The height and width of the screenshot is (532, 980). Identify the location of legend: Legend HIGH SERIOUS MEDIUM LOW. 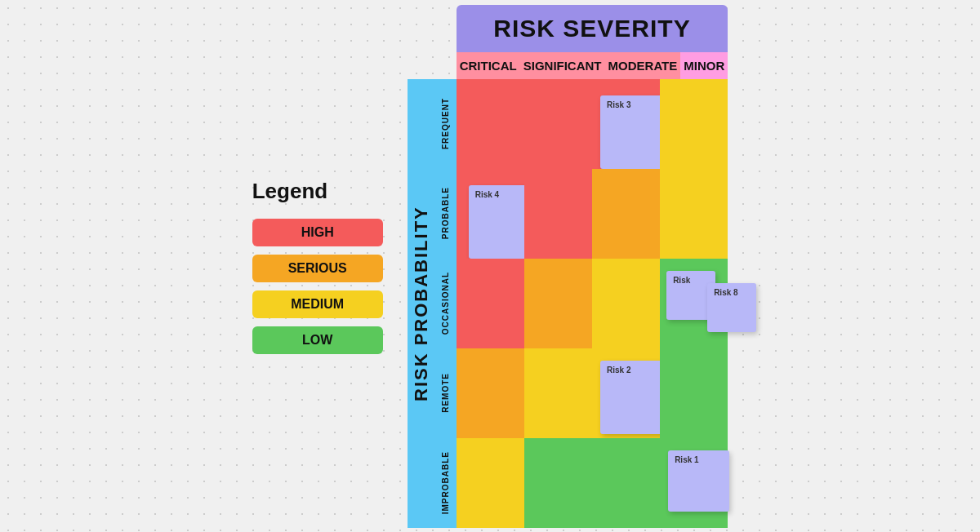
(318, 266).